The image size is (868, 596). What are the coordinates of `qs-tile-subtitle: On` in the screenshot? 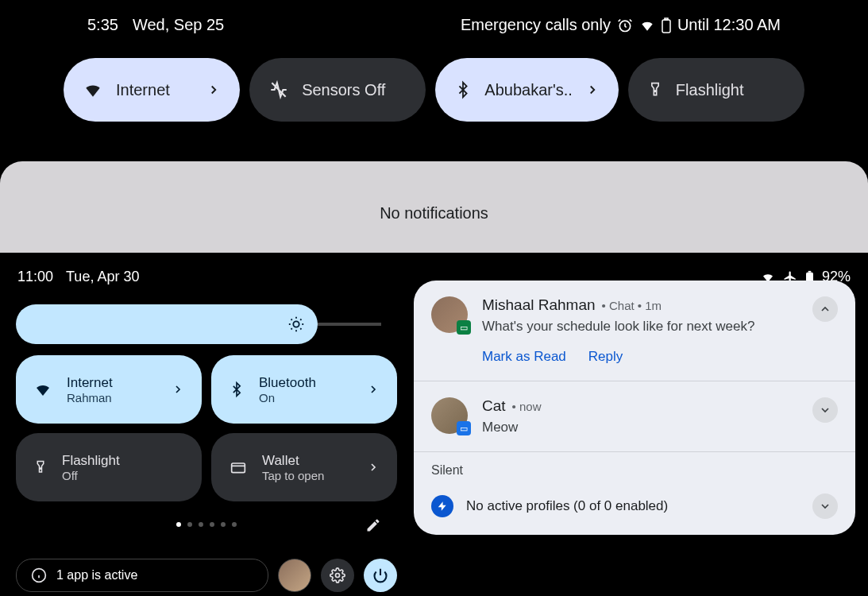 It's located at (287, 397).